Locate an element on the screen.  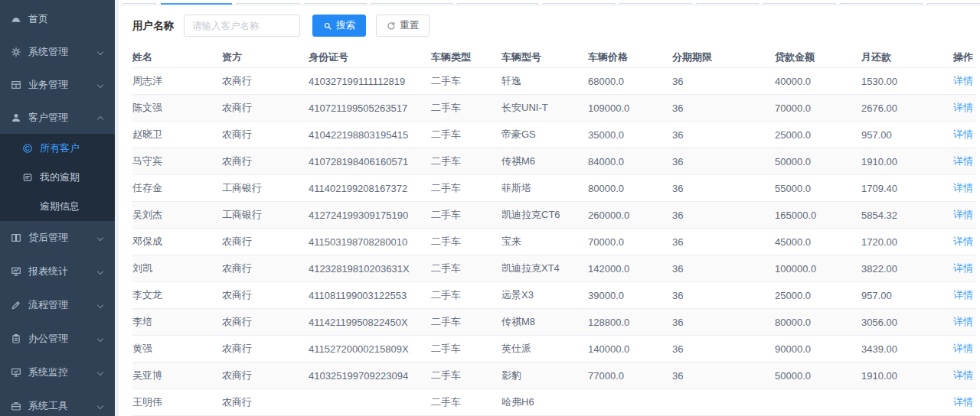
cell-vehicle-model: 凯迪拉克CT6 is located at coordinates (545, 216).